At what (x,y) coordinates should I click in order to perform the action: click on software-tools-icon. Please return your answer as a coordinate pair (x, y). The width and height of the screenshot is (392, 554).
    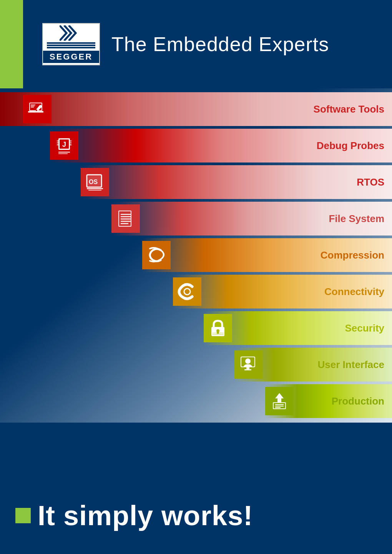
    Looking at the image, I should click on (37, 109).